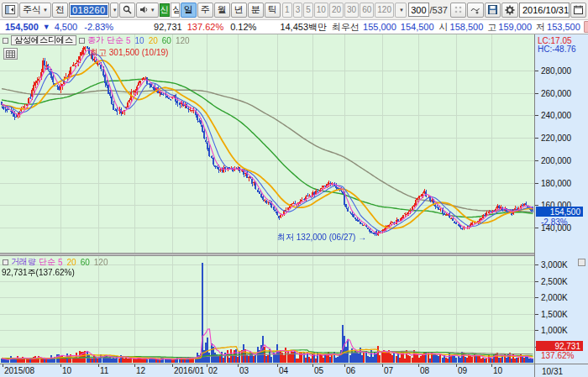 The height and width of the screenshot is (377, 588). What do you see at coordinates (255, 10) in the screenshot?
I see `period-button-분: 분` at bounding box center [255, 10].